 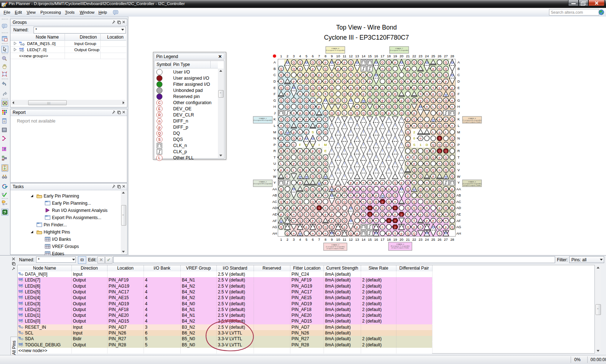 What do you see at coordinates (275, 125) in the screenshot?
I see `svg-text: L` at bounding box center [275, 125].